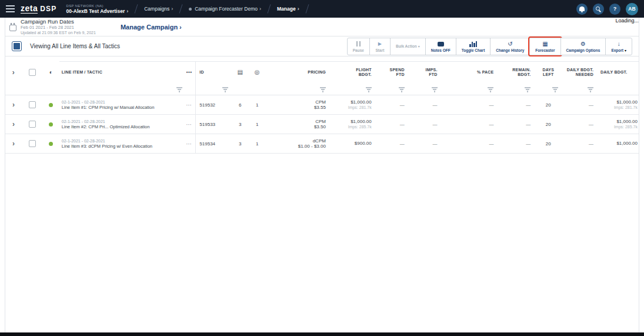  I want to click on line-item-cell: 02-1-2021 - 02-28-2021 Line Item #2: CPM…, so click(121, 124).